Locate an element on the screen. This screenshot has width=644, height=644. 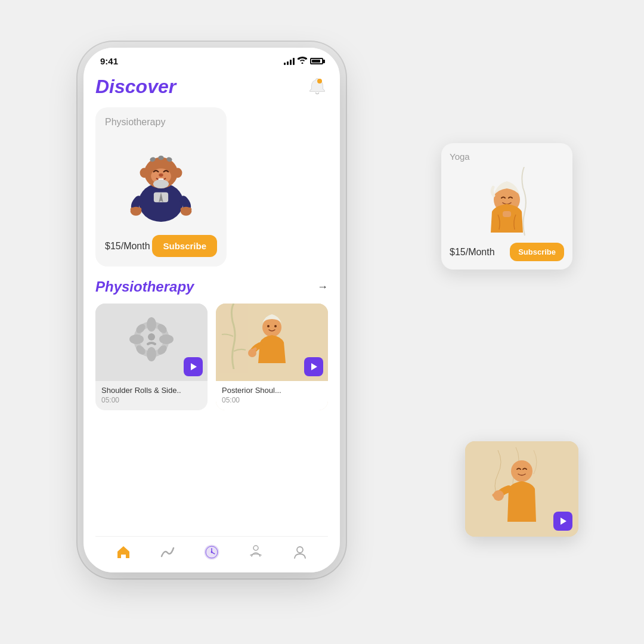
wifi-icon is located at coordinates (302, 61).